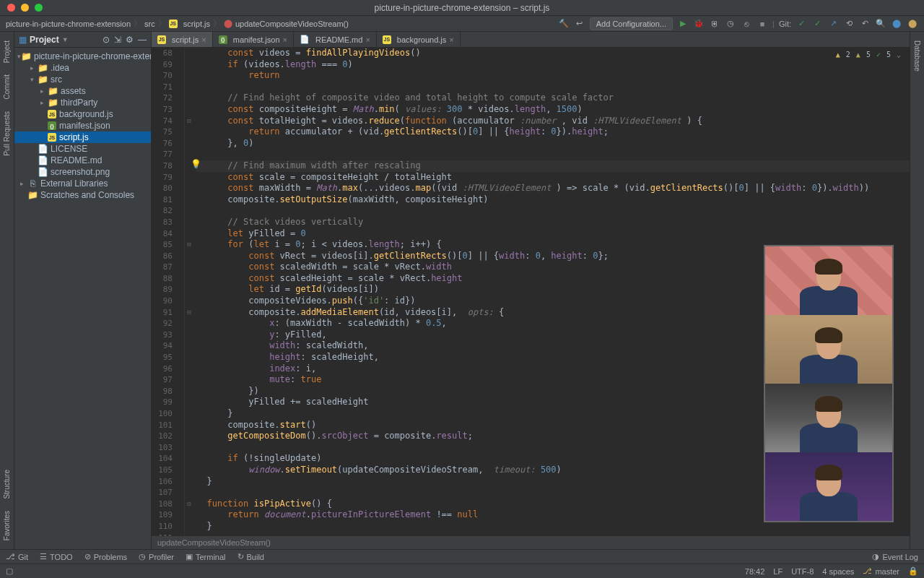 This screenshot has width=924, height=578. I want to click on attach-icon: ⎋, so click(746, 24).